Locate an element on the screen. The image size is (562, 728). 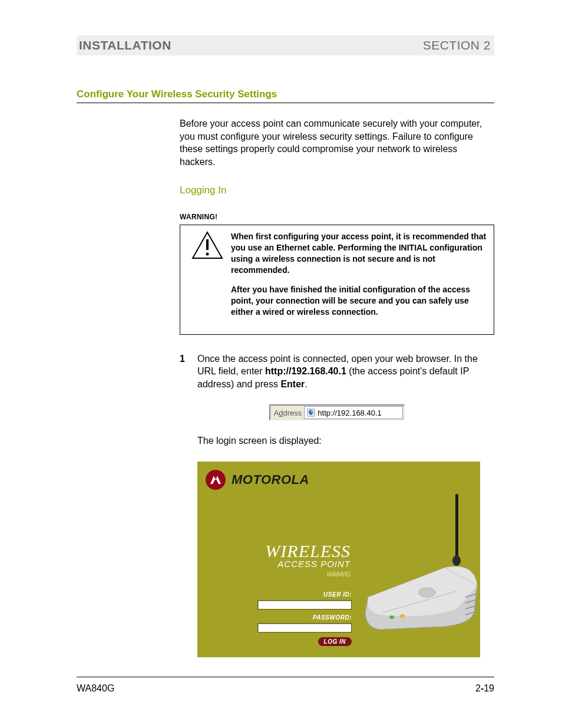
warning-label: WARNING! is located at coordinates (337, 217).